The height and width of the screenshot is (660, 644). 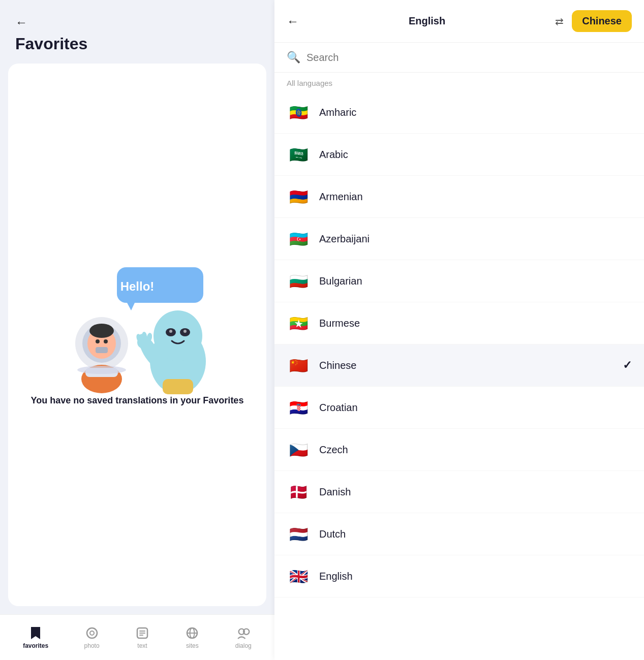 I want to click on flag-icon: 🇨🇳, so click(x=298, y=365).